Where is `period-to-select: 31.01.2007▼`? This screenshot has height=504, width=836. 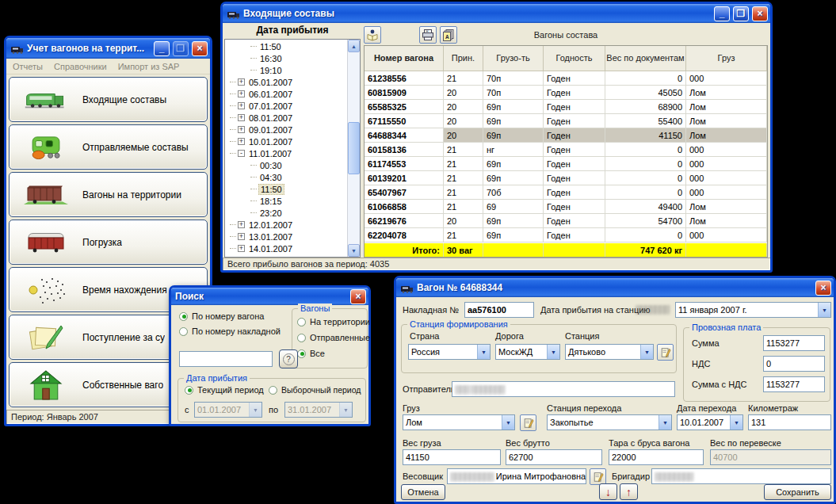
period-to-select: 31.01.2007▼ is located at coordinates (319, 410).